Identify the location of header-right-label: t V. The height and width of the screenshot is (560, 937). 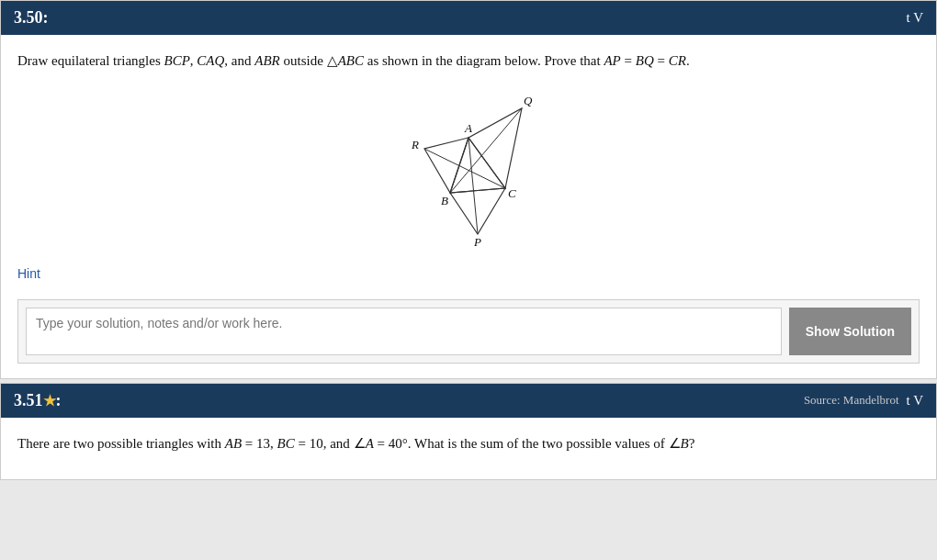
(915, 18).